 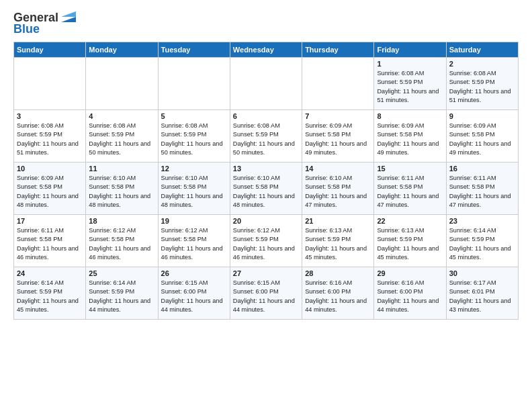 I want to click on cell-info: Sunrise: 6:15 AMSunset: 6:00 PMDaylight:…, so click(x=192, y=296).